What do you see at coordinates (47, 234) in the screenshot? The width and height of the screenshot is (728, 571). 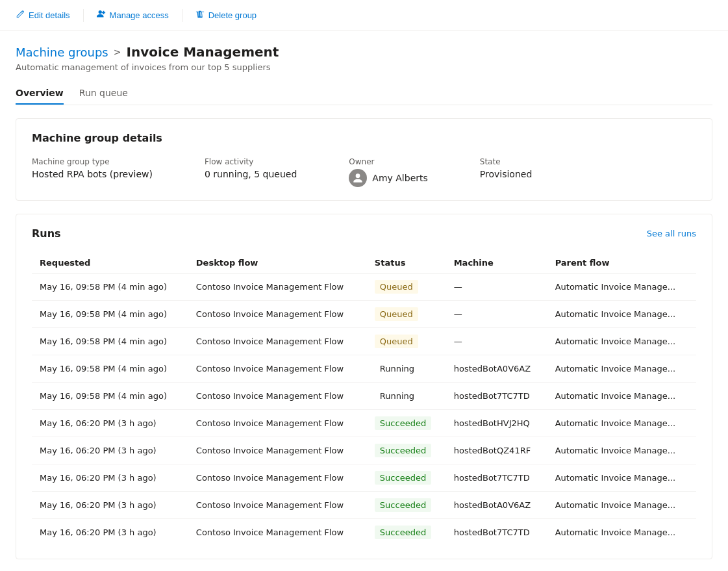 I see `runs-title: Runs` at bounding box center [47, 234].